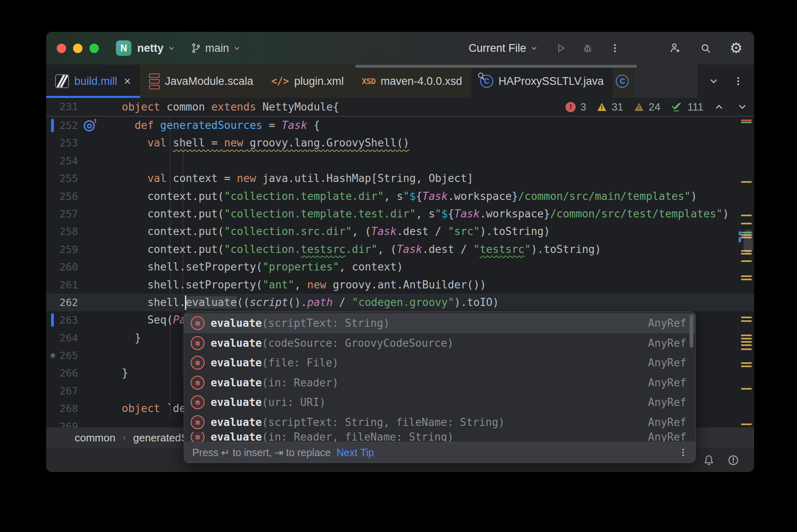 Image resolution: width=797 pixels, height=532 pixels. Describe the element at coordinates (217, 48) in the screenshot. I see `branch-name: main` at that location.